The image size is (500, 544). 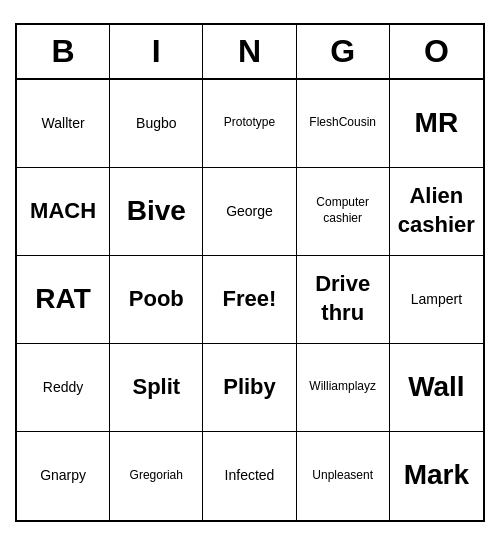 What do you see at coordinates (344, 476) in the screenshot?
I see `bingo-cell: Unpleasent` at bounding box center [344, 476].